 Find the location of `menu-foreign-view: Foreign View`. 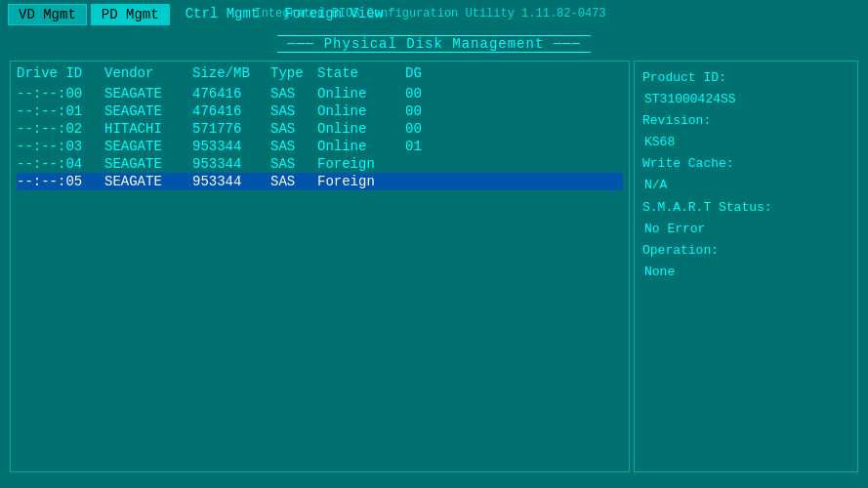

menu-foreign-view: Foreign View is located at coordinates (334, 15).